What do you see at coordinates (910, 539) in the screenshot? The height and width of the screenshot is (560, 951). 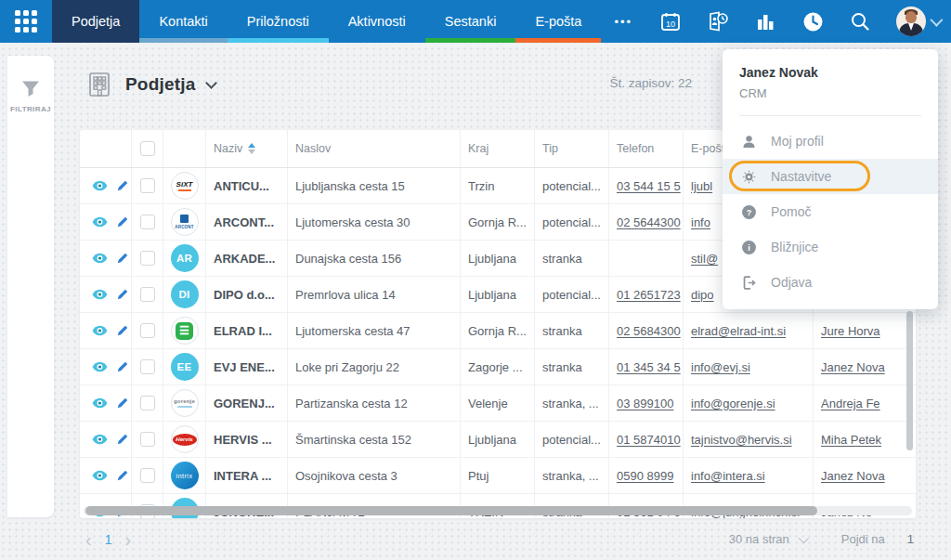 I see `goto-page-input: 1` at bounding box center [910, 539].